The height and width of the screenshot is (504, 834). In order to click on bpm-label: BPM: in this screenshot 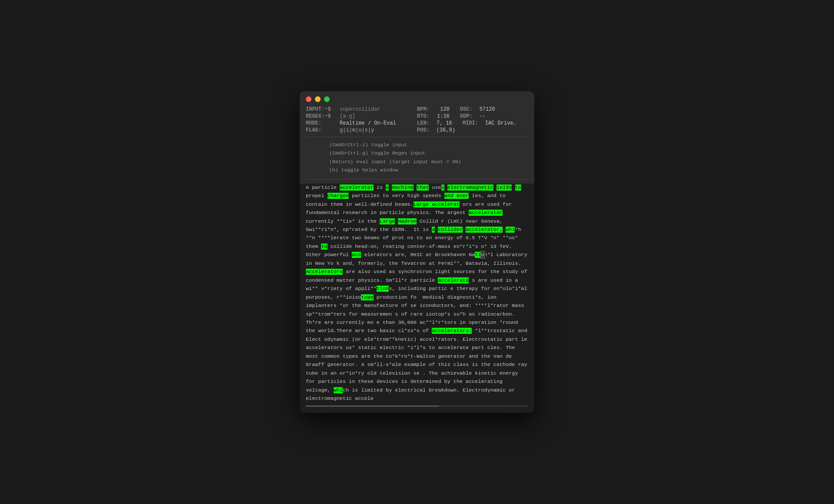, I will do `click(423, 109)`.